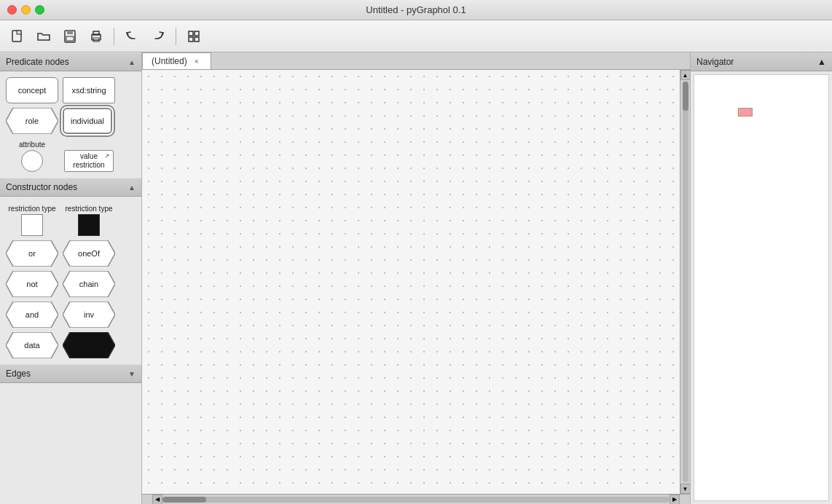 The image size is (832, 504). What do you see at coordinates (89, 90) in the screenshot?
I see `xsd-string-node-button: xsd:string` at bounding box center [89, 90].